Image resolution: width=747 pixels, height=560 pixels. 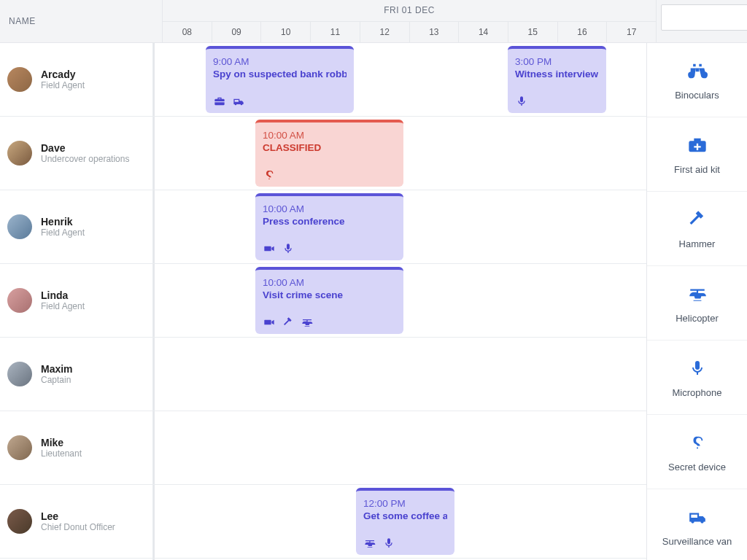 What do you see at coordinates (280, 74) in the screenshot?
I see `event-title: Spy on suspected bank robber` at bounding box center [280, 74].